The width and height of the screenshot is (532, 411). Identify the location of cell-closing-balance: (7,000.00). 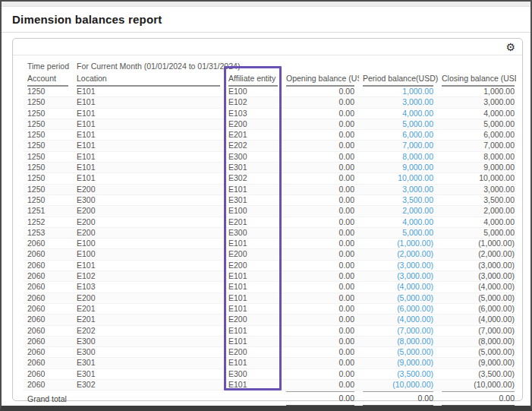
(477, 330).